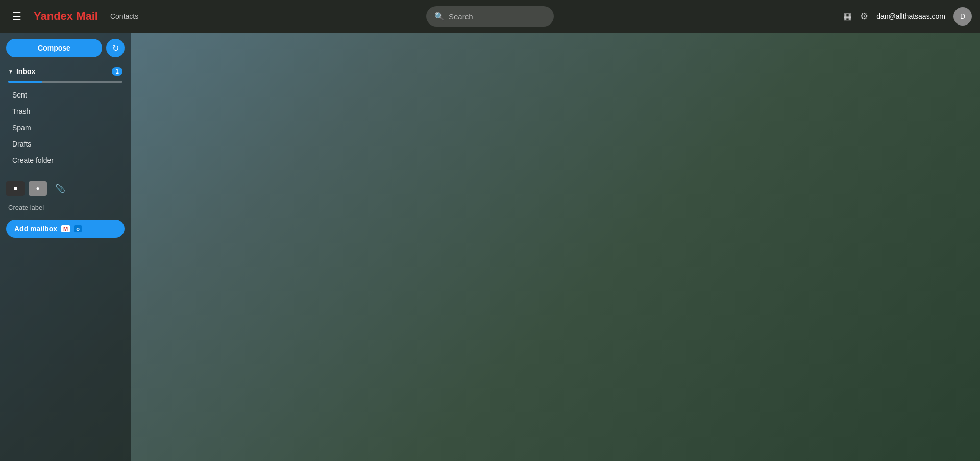 The height and width of the screenshot is (461, 980). What do you see at coordinates (65, 111) in the screenshot?
I see `sidebar-item-trash: Trash` at bounding box center [65, 111].